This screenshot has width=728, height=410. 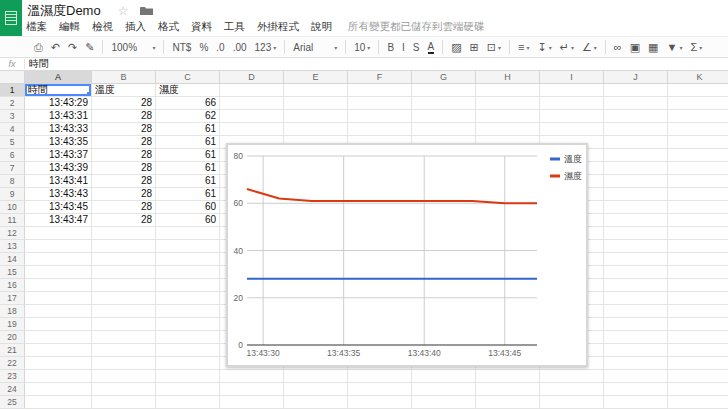 I want to click on cell-J20, so click(x=636, y=338).